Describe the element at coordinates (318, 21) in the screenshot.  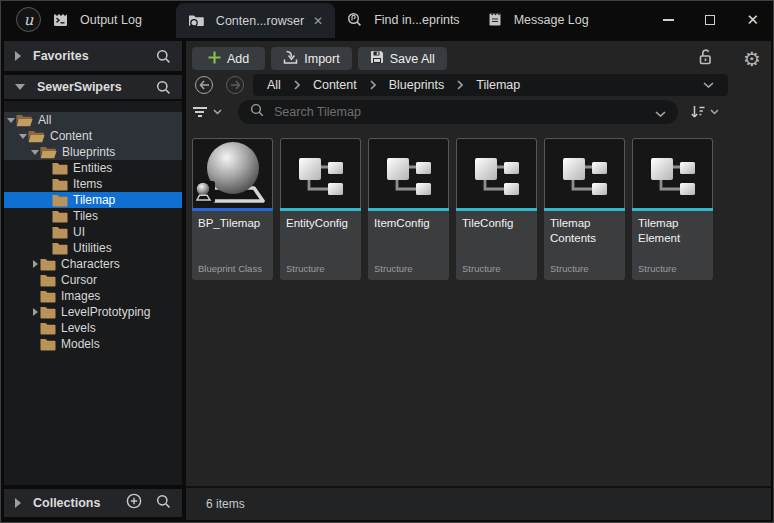
I see `tab-close-icon: ✕` at that location.